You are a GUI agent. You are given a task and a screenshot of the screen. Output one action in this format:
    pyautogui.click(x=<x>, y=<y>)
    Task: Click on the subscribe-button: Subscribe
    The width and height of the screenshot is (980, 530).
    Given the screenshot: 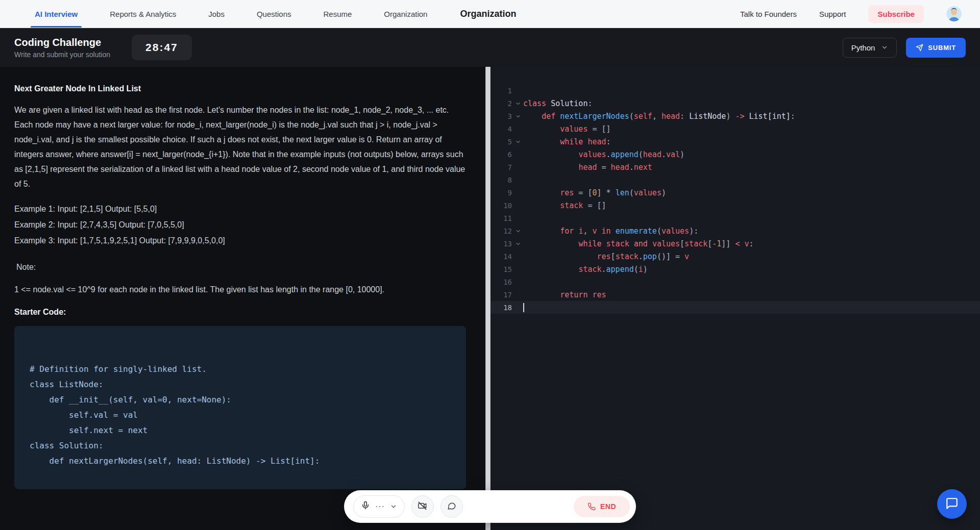 What is the action you would take?
    pyautogui.click(x=896, y=14)
    